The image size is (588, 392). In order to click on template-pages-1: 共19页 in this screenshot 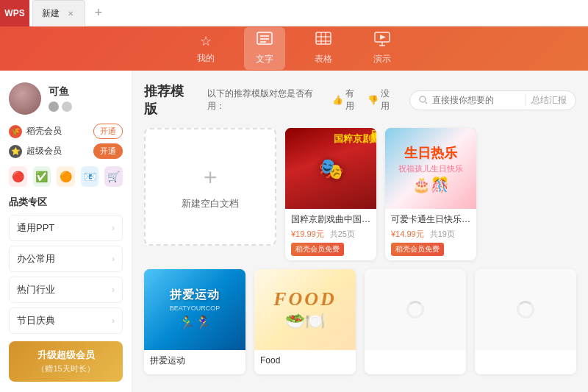, I will do `click(442, 234)`.